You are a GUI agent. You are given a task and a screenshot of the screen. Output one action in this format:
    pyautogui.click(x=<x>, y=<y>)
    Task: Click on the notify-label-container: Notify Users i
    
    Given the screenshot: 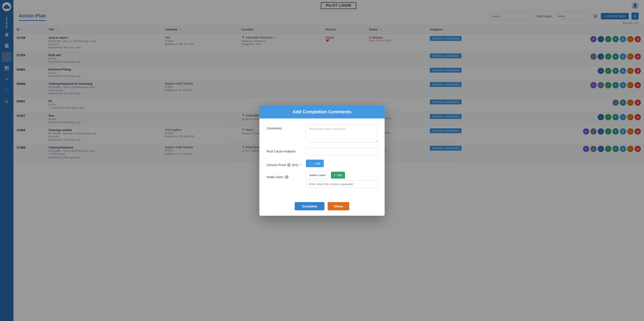 What is the action you would take?
    pyautogui.click(x=284, y=175)
    